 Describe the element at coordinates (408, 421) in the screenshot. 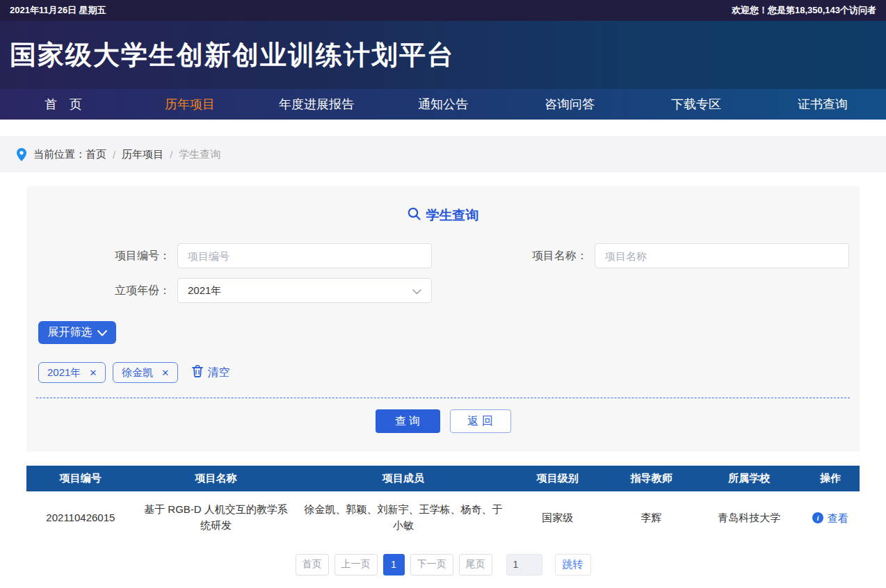

I see `query-button: 查 询` at that location.